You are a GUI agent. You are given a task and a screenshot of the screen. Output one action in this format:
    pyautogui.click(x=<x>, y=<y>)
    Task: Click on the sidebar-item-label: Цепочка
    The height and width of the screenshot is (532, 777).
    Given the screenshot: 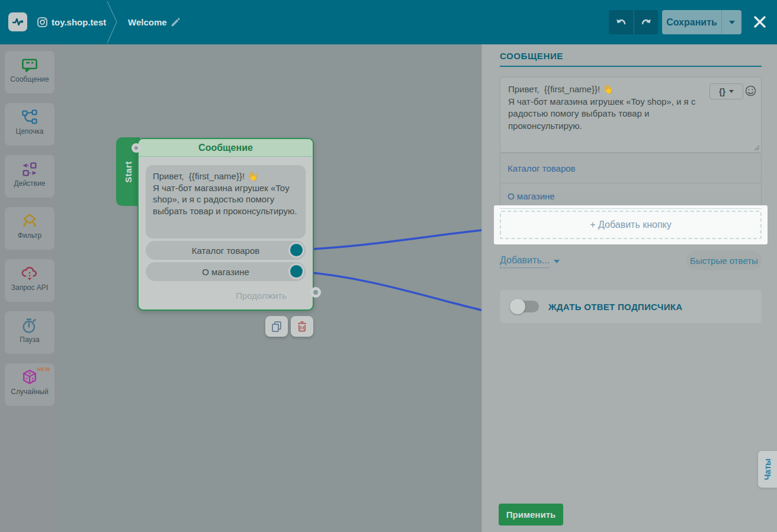 What is the action you would take?
    pyautogui.click(x=30, y=131)
    